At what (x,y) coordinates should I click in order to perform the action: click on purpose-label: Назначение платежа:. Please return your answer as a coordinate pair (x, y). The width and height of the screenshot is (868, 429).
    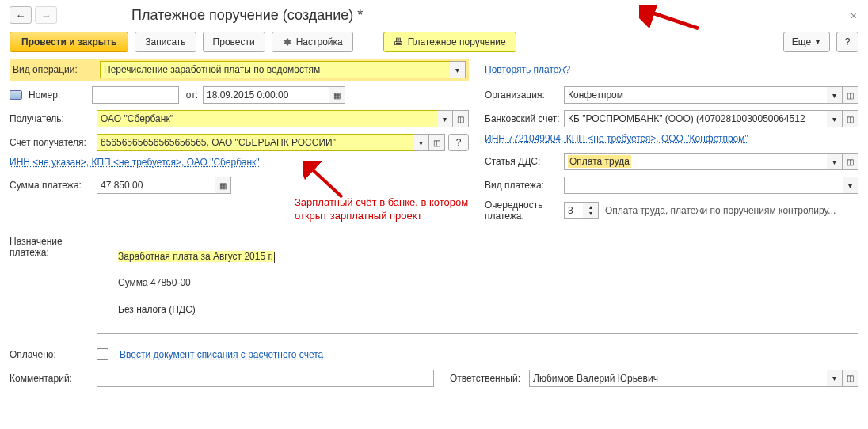
    Looking at the image, I should click on (53, 245).